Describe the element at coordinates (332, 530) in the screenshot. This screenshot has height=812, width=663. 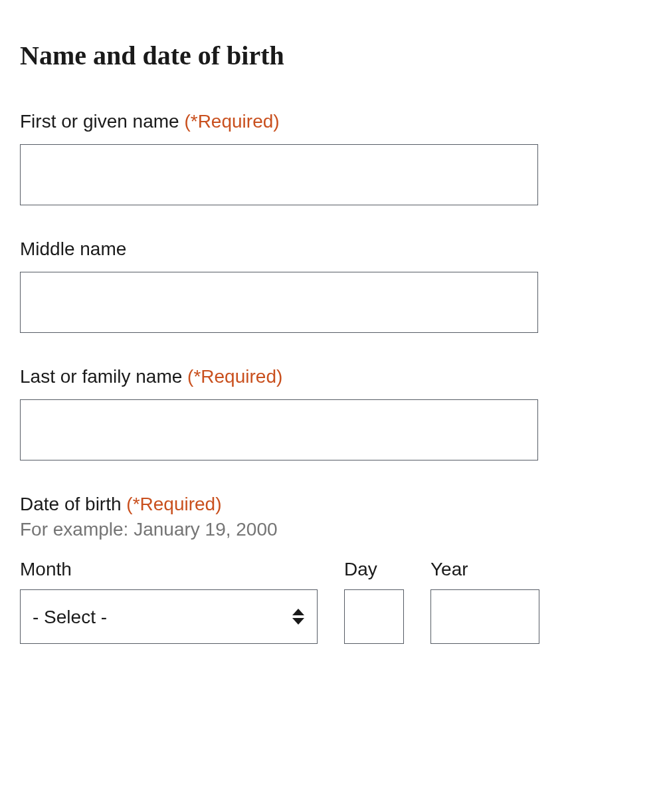
I see `dob-hint: For example: January 19, 2000` at that location.